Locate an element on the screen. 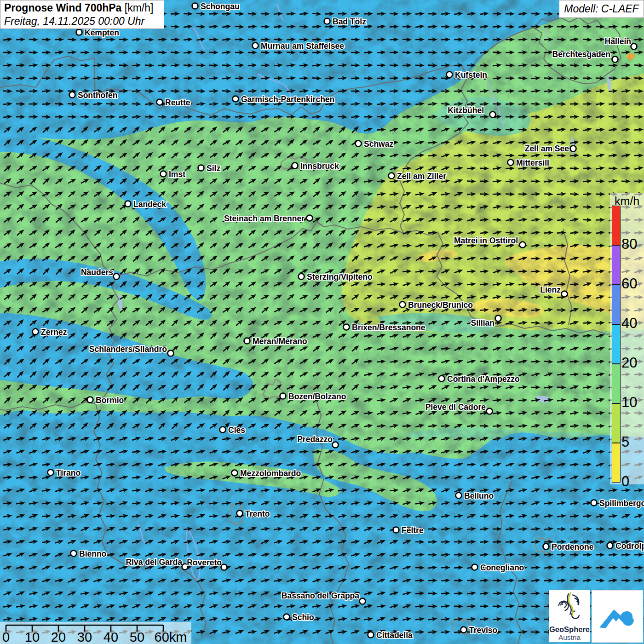 This screenshot has width=644, height=644. city-label: Bormio is located at coordinates (109, 400).